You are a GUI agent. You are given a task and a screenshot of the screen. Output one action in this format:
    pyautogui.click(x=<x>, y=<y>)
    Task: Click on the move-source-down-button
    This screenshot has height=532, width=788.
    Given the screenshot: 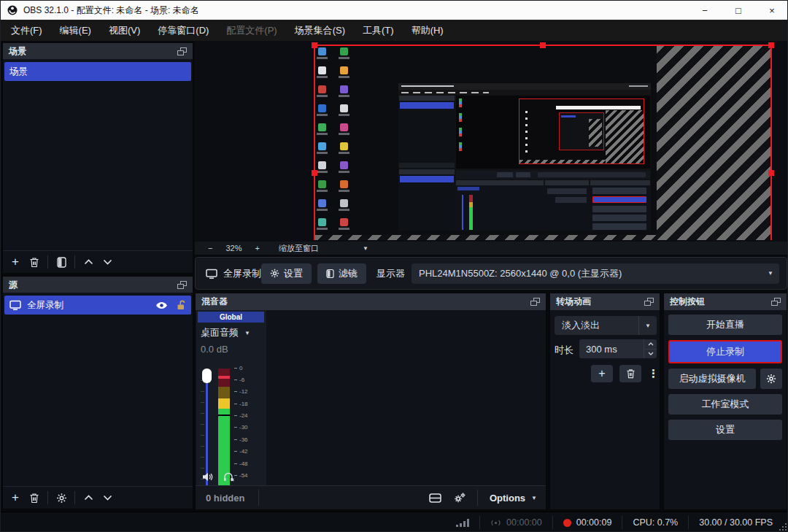 What is the action you would take?
    pyautogui.click(x=107, y=498)
    